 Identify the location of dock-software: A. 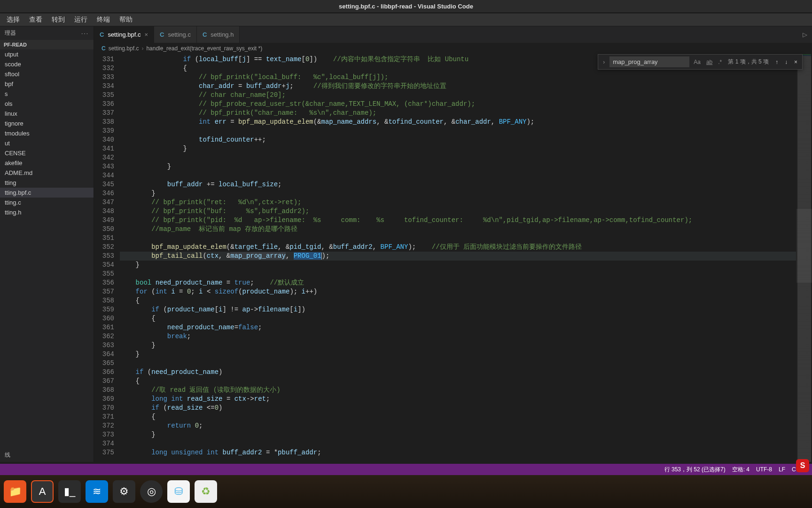
(42, 492).